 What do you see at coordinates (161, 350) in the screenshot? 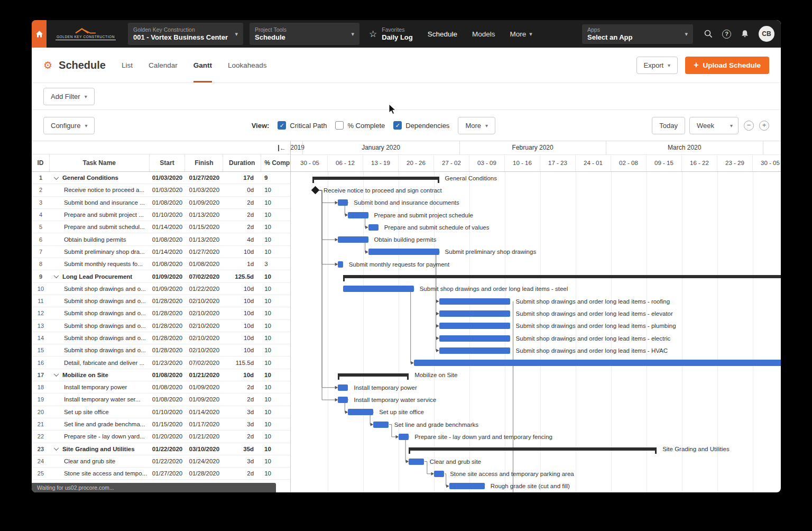
I see `table-row: 15Submit shop drawings and o...01/28/202…` at bounding box center [161, 350].